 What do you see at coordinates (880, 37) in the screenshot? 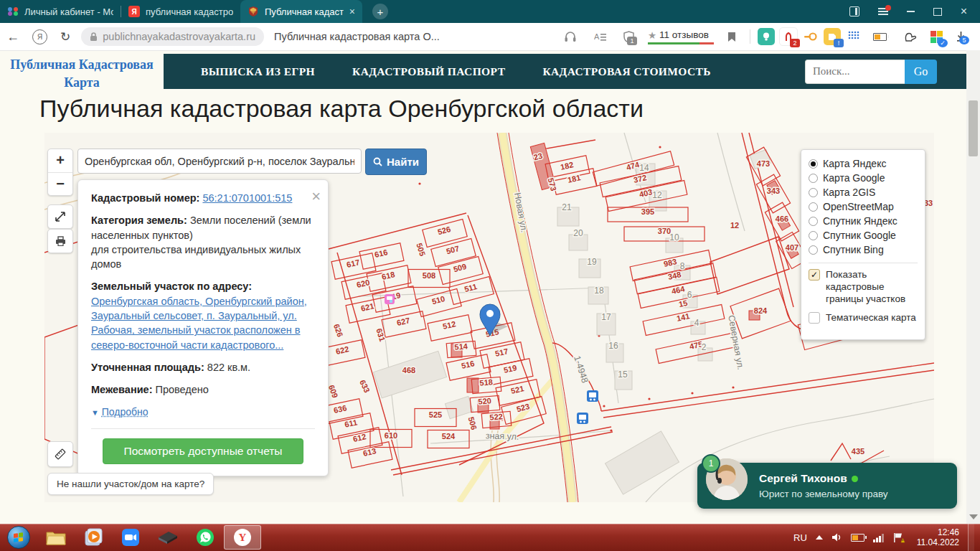
I see `battery-icon` at bounding box center [880, 37].